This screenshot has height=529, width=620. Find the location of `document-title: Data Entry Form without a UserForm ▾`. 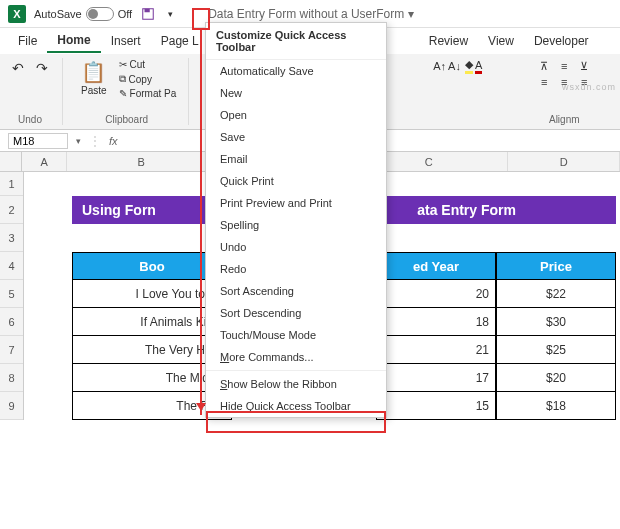

document-title: Data Entry Form without a UserForm ▾ is located at coordinates (310, 14).